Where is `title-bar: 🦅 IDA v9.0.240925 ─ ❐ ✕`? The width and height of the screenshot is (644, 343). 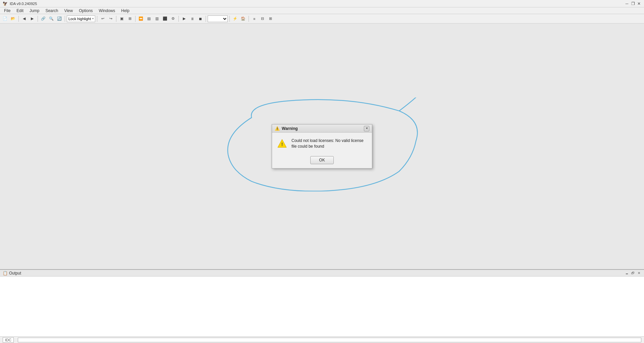
title-bar: 🦅 IDA v9.0.240925 ─ ❐ ✕ is located at coordinates (322, 4).